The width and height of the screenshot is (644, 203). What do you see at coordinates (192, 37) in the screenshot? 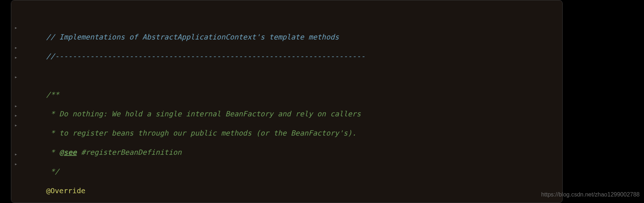
I see `comment-line: // Implementations of AbstractApplicatio…` at bounding box center [192, 37].